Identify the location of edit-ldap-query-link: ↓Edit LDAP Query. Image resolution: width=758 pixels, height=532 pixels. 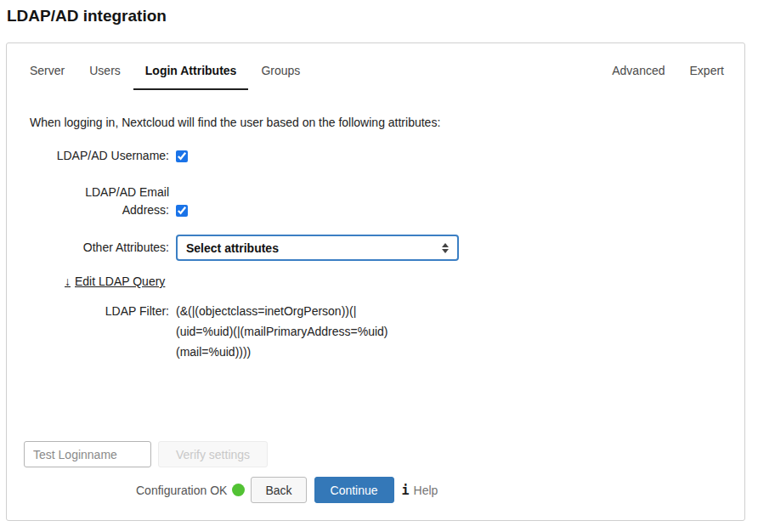
(115, 281).